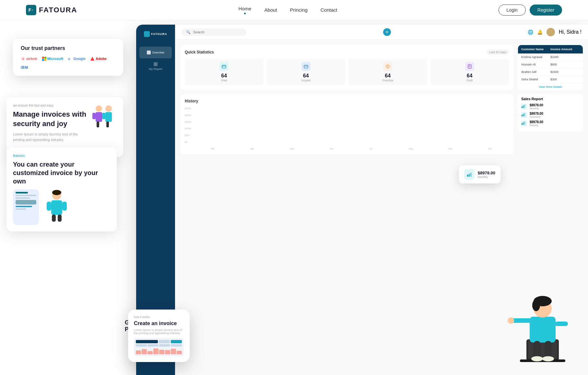 The height and width of the screenshot is (375, 588). I want to click on history-title: History, so click(347, 101).